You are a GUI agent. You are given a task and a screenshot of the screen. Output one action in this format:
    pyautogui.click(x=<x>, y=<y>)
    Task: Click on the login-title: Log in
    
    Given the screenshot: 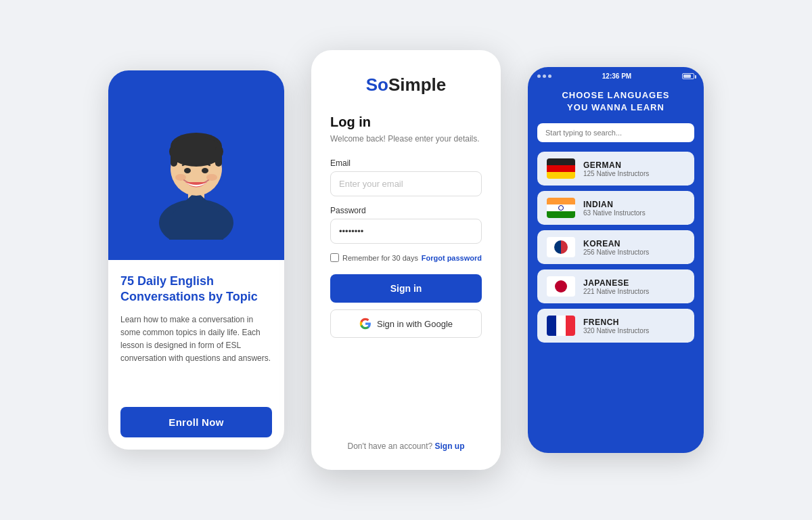 What is the action you would take?
    pyautogui.click(x=406, y=122)
    